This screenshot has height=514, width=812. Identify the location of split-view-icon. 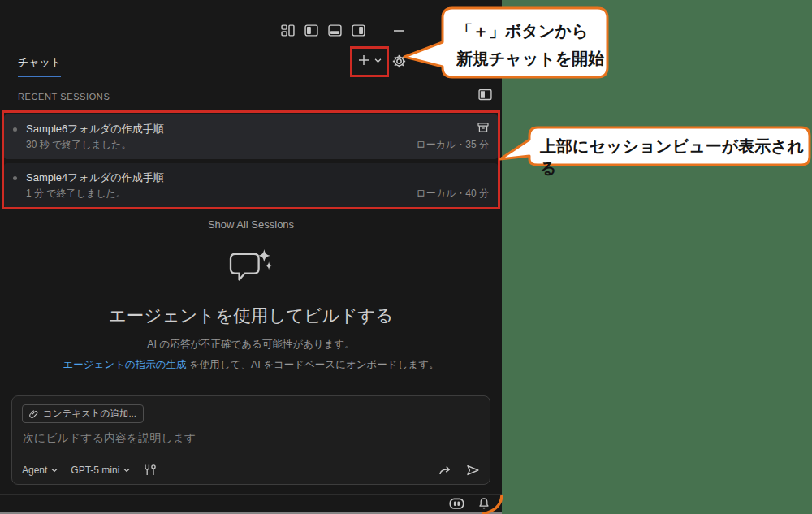
(486, 94).